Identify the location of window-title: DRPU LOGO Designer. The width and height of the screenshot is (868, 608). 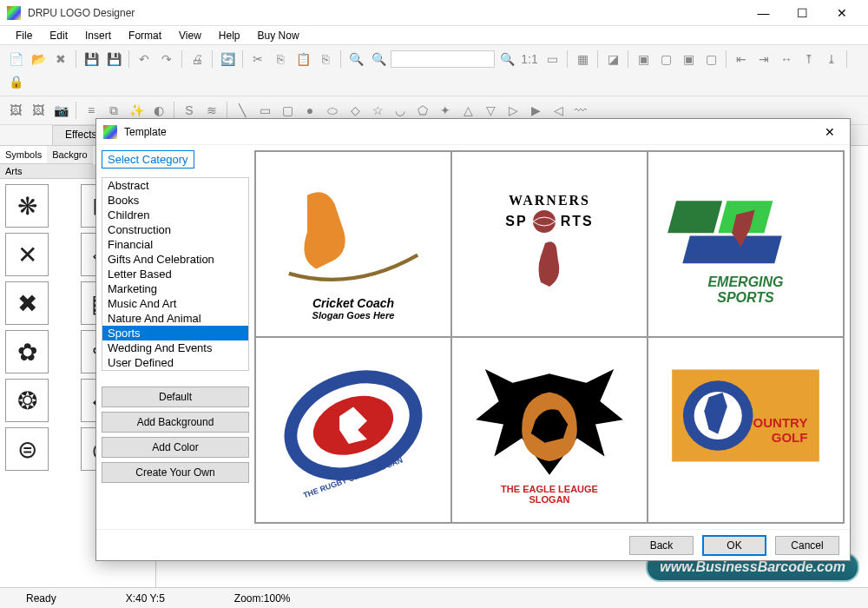
(385, 13).